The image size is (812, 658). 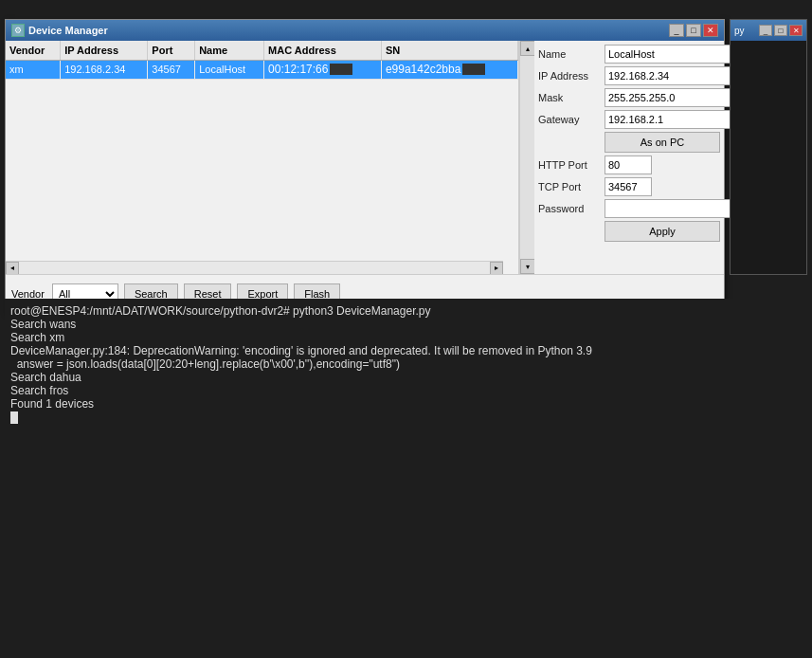 I want to click on title-controls: _ □ ✕, so click(x=694, y=30).